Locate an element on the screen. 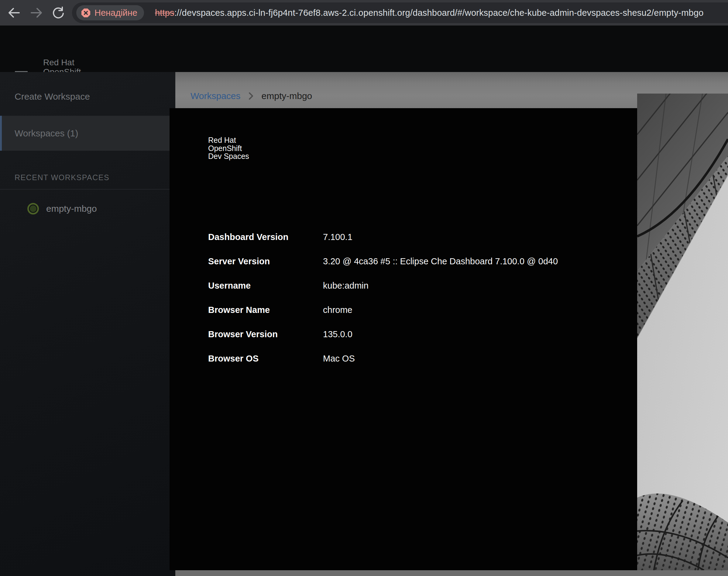  workspace-running-status-icon is located at coordinates (33, 209).